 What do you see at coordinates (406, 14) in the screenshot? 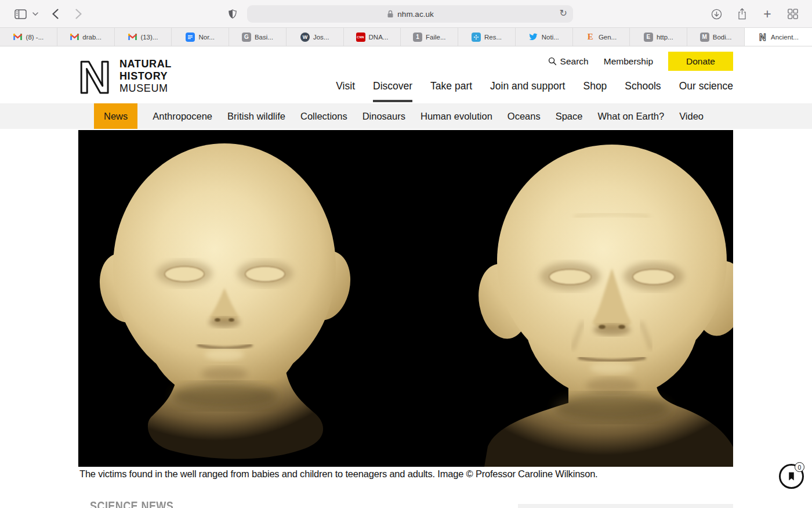
I see `browser-toolbar: nhm.ac.uk ↻ +` at bounding box center [406, 14].